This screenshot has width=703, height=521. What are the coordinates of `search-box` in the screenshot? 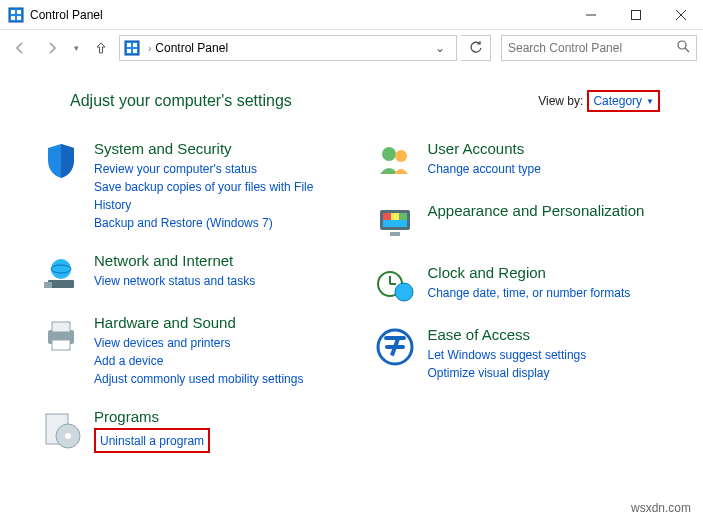 It's located at (599, 48).